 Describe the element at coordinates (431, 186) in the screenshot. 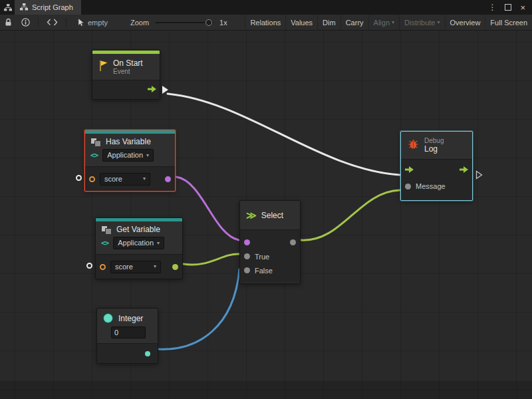

I see `message-port-label: Message` at that location.